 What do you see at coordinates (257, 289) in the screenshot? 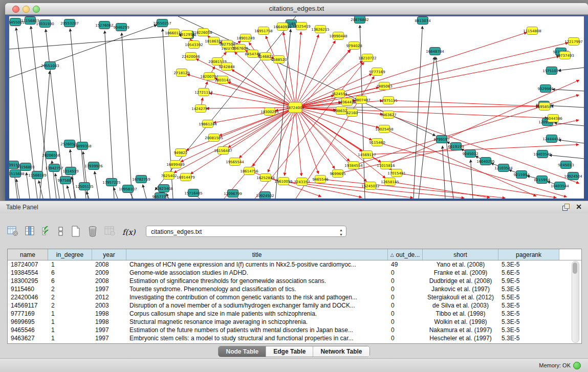
I see `table-cell: Tourette syndrome. Phenomenology and cla…` at bounding box center [257, 289].